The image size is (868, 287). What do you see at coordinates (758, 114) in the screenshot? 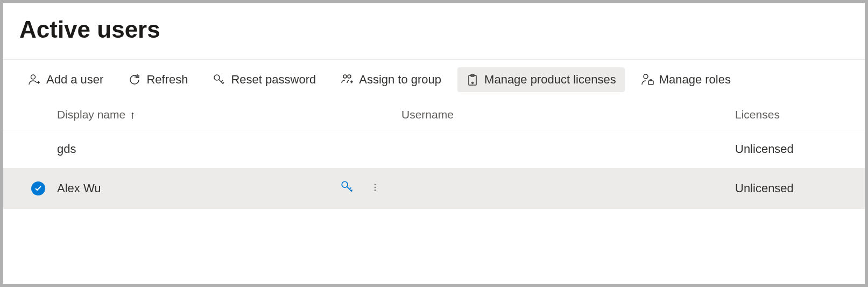
I see `licenses-header-label: Licenses` at bounding box center [758, 114].